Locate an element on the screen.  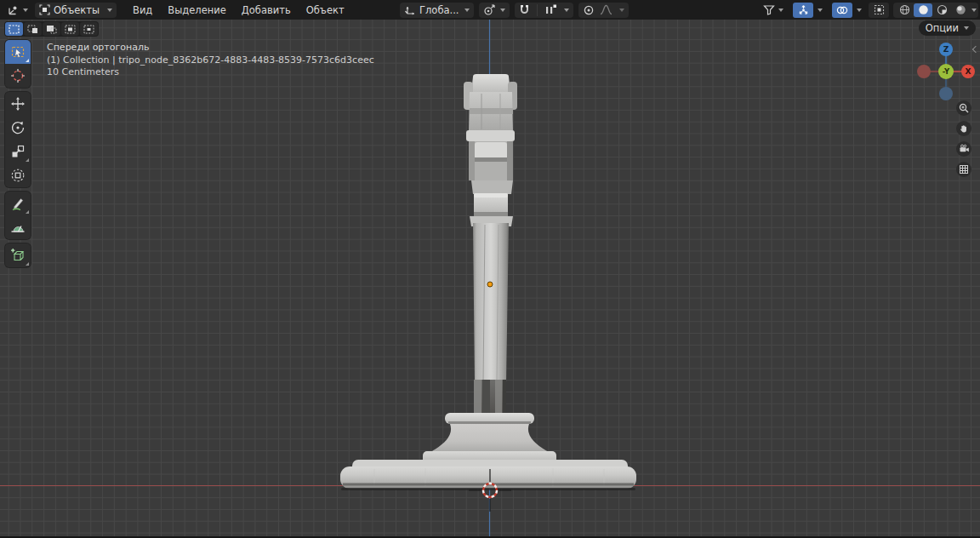
menu-view: Вид is located at coordinates (143, 10).